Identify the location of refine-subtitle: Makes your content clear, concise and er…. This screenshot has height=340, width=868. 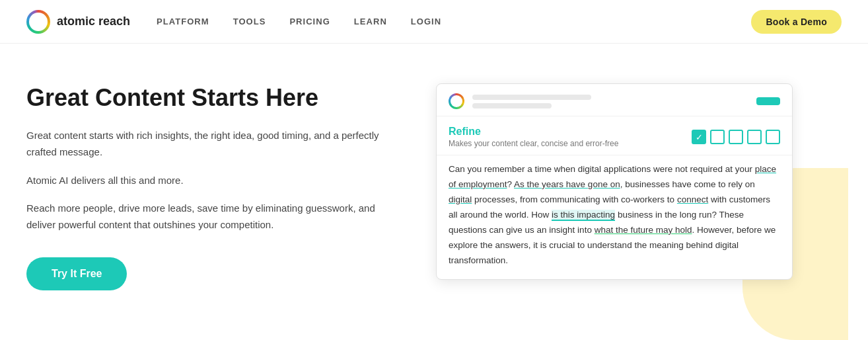
(534, 144).